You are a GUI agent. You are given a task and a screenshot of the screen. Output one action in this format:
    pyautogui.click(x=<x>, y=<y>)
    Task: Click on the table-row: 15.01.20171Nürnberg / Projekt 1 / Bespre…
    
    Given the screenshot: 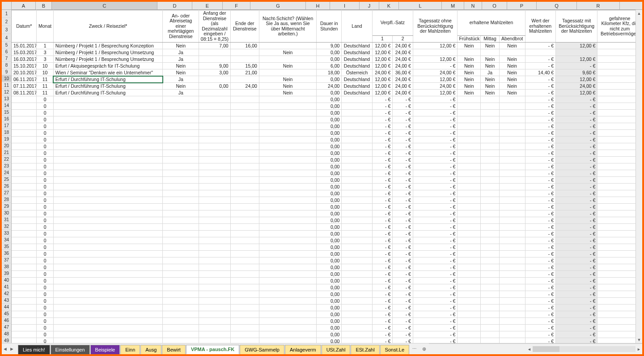 What is the action you would take?
    pyautogui.click(x=327, y=46)
    